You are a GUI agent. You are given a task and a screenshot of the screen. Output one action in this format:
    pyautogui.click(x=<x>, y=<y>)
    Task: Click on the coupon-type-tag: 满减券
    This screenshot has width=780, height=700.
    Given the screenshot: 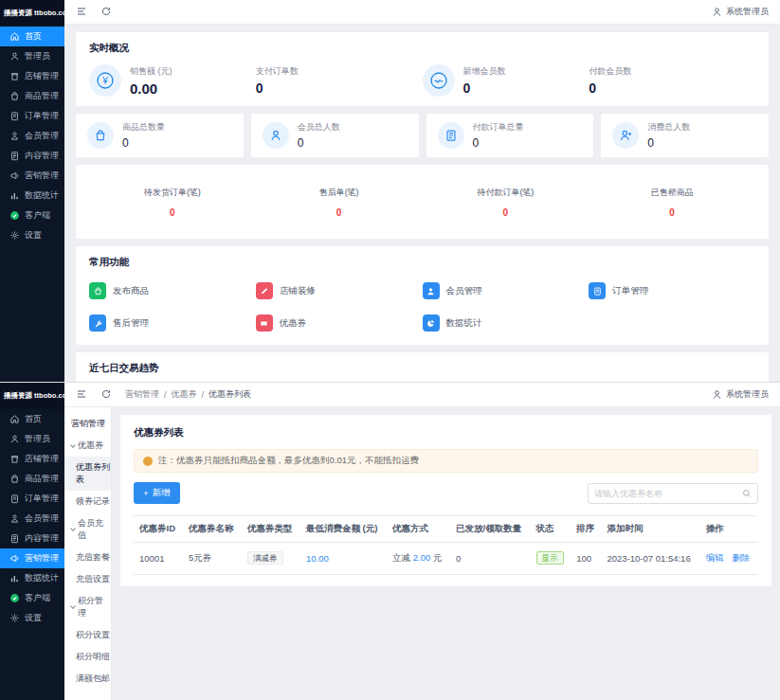 What is the action you would take?
    pyautogui.click(x=265, y=558)
    